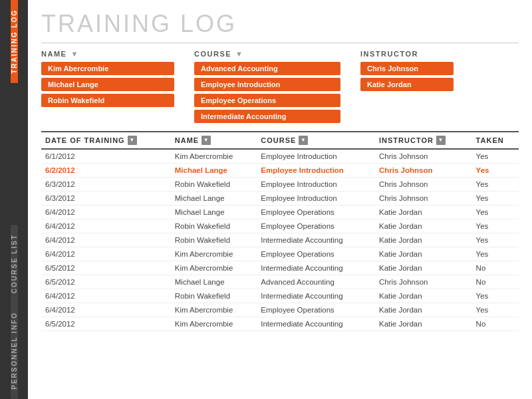 The height and width of the screenshot is (399, 532). What do you see at coordinates (280, 198) in the screenshot?
I see `table-row: 6/3/2012Michael LangeEmployee Introducti…` at bounding box center [280, 198].